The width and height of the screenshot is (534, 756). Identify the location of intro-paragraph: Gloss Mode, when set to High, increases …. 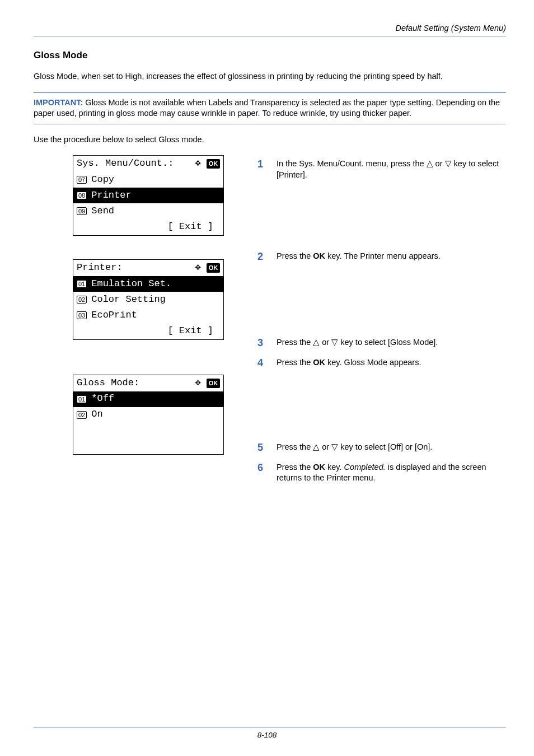
(270, 77).